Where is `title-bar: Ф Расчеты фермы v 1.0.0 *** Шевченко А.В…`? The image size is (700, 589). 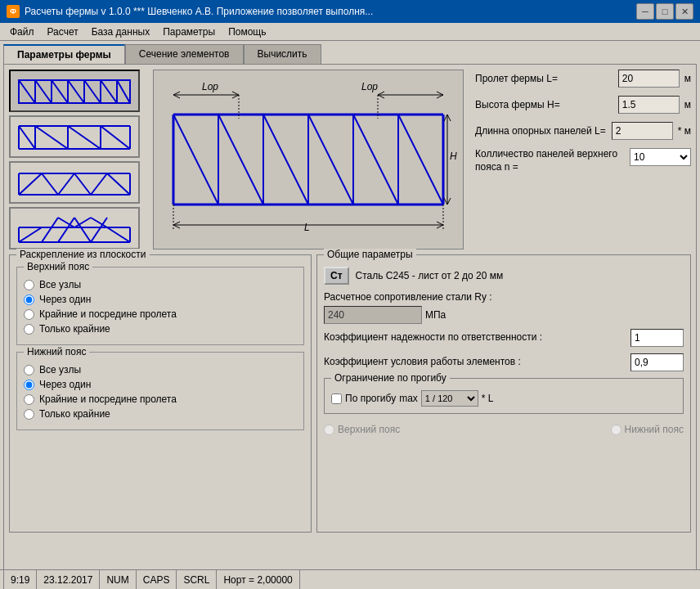 title-bar: Ф Расчеты фермы v 1.0.0 *** Шевченко А.В… is located at coordinates (350, 11).